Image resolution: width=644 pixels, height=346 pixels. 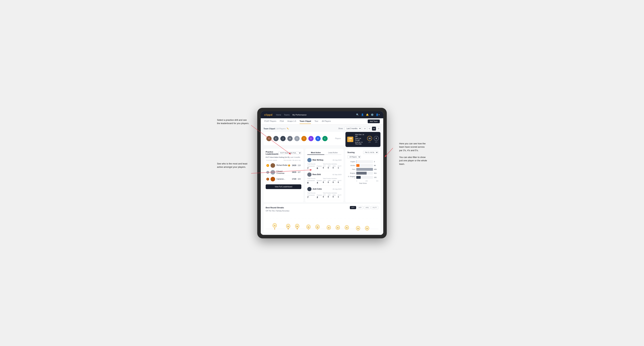 What do you see at coordinates (290, 139) in the screenshot?
I see `player-avatar-4: M` at bounding box center [290, 139].